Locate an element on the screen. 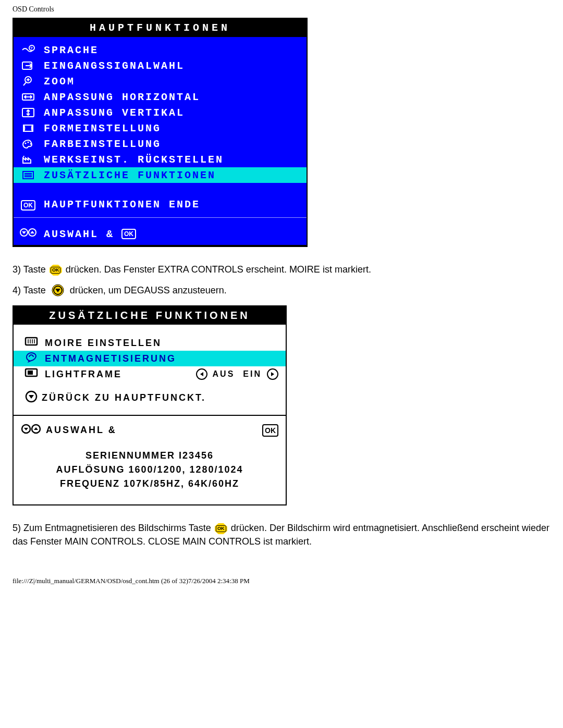  menu-label: ANPASSUNG HORIZONTAL is located at coordinates (119, 97).